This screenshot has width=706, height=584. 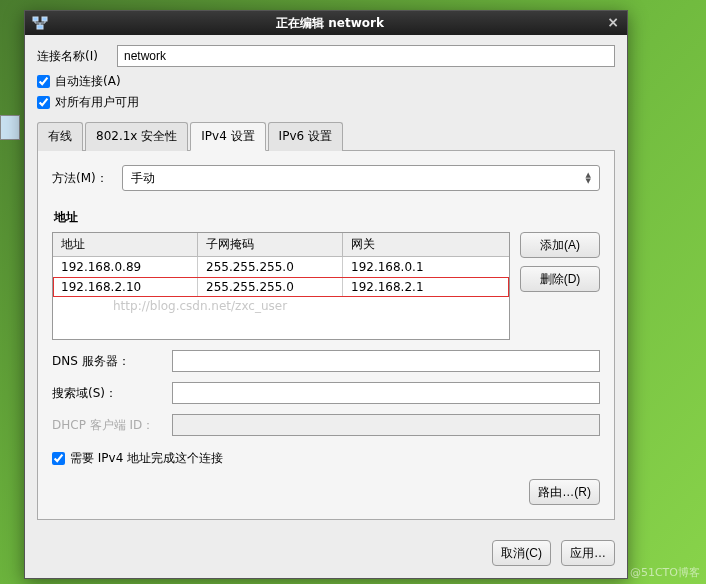 I want to click on auto-connect-label: 自动连接(A), so click(x=88, y=82).